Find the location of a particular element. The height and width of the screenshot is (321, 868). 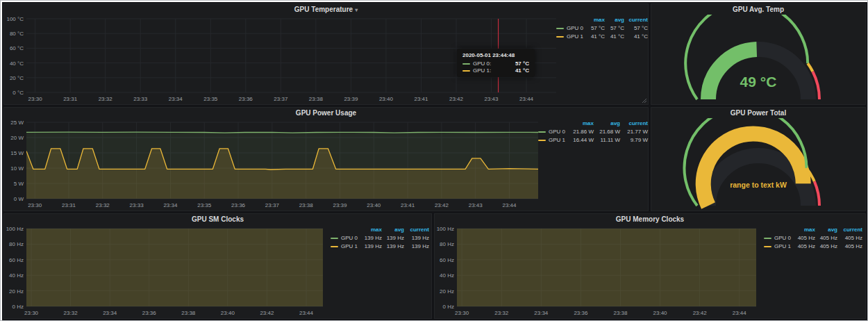

panel-title-gpu-power-usage: GPU Power Usage is located at coordinates (326, 113).